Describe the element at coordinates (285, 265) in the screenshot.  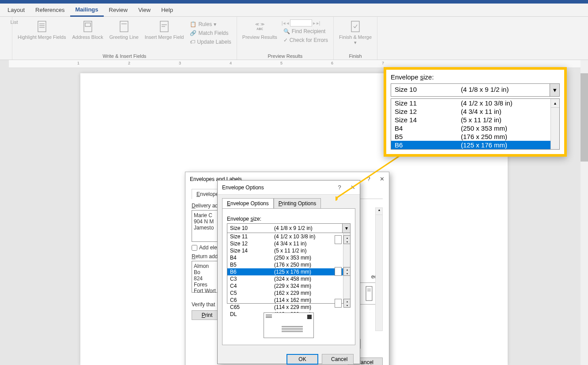
I see `size-option-b5: B5(176 x 250 mm)` at that location.